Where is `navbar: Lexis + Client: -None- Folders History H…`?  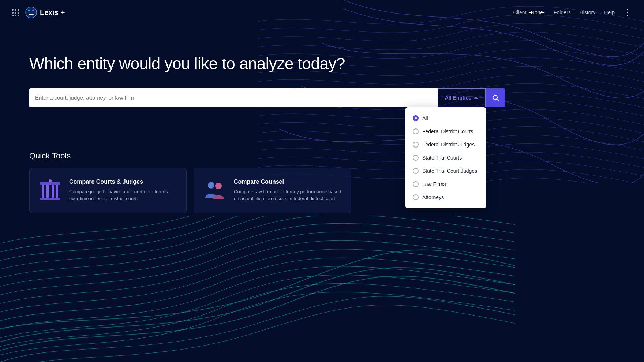 navbar: Lexis + Client: -None- Folders History H… is located at coordinates (322, 12).